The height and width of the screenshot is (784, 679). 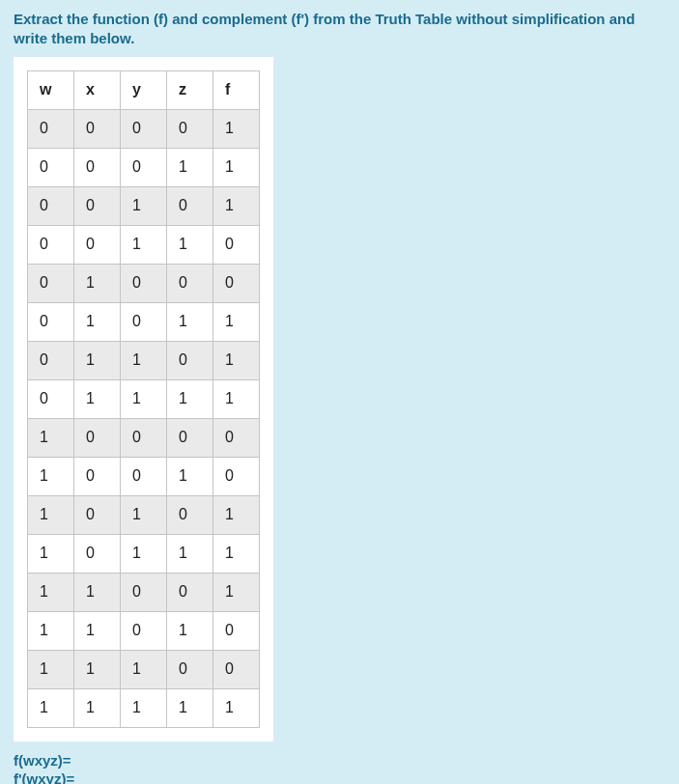 I want to click on table-row: 0 1 1 1 1, so click(x=144, y=399).